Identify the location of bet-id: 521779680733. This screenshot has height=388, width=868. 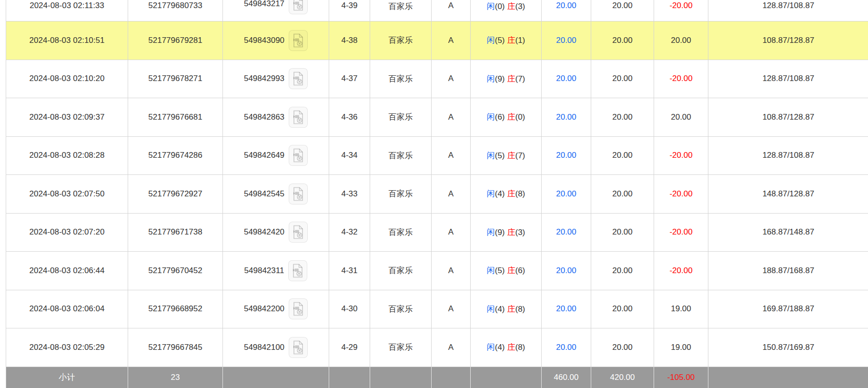
(175, 5).